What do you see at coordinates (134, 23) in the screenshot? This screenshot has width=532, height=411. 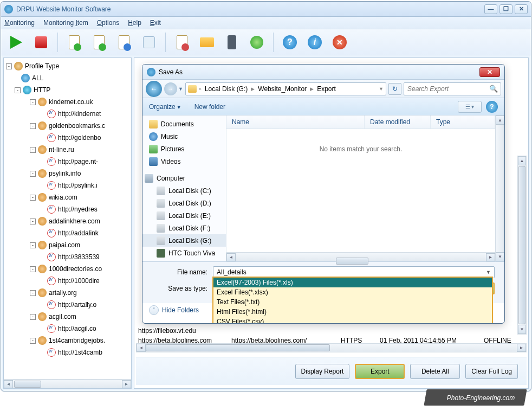 I see `menu-help: Help` at bounding box center [134, 23].